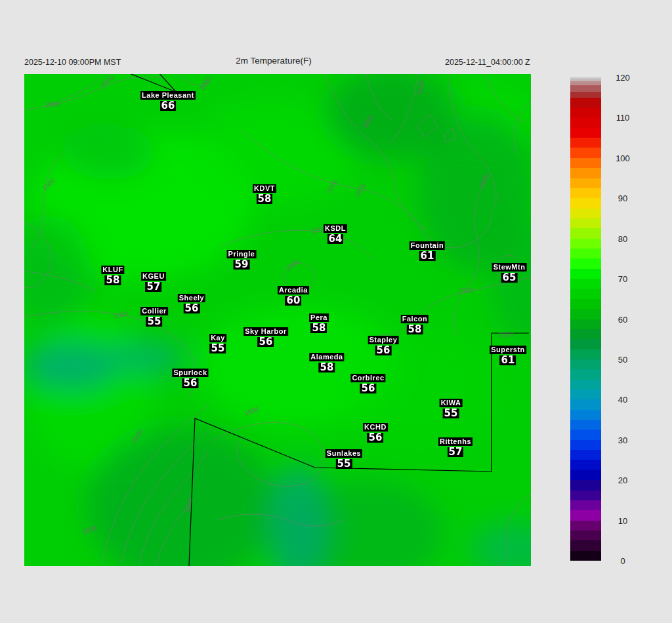  Describe the element at coordinates (623, 118) in the screenshot. I see `colorbar-tick-110: 110` at that location.